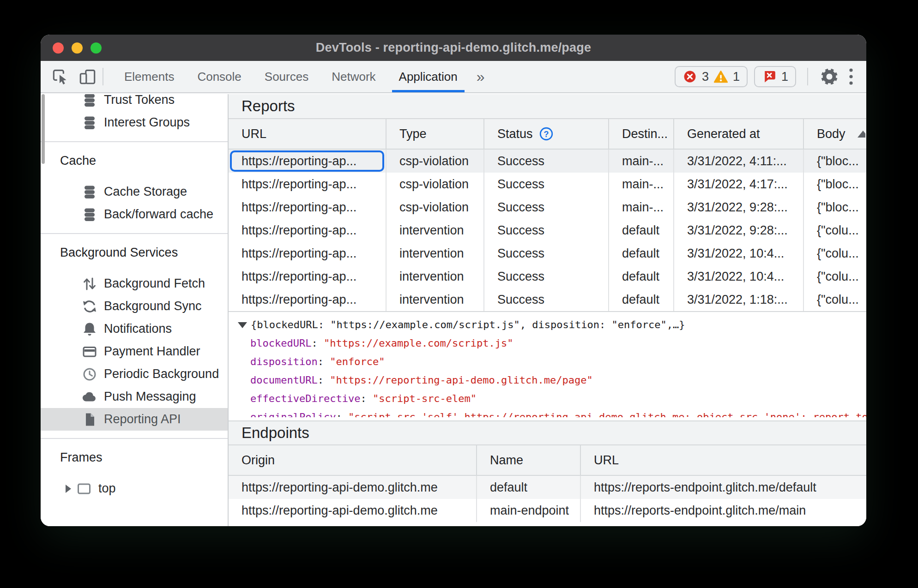  Describe the element at coordinates (308, 134) in the screenshot. I see `column-header-url: URL` at that location.